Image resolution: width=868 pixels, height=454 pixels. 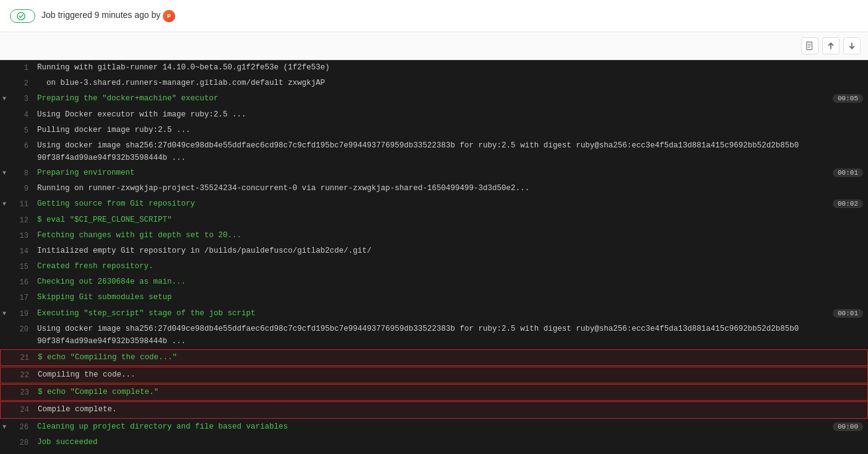 I want to click on avatar: P, so click(x=169, y=16).